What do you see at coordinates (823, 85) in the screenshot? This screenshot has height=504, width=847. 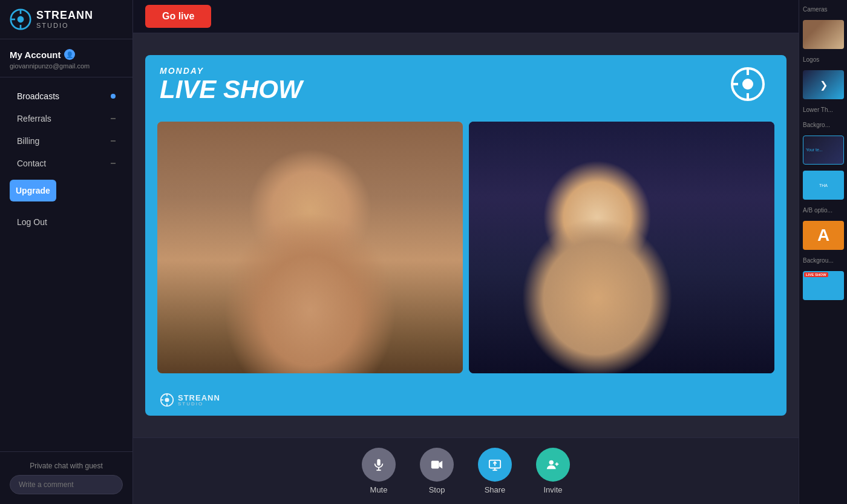 I see `logo-thumbnail: ❯` at bounding box center [823, 85].